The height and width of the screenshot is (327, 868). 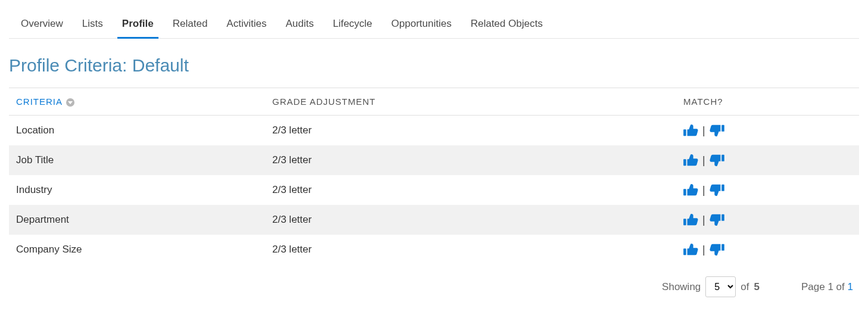 What do you see at coordinates (813, 287) in the screenshot?
I see `page-label: Page` at bounding box center [813, 287].